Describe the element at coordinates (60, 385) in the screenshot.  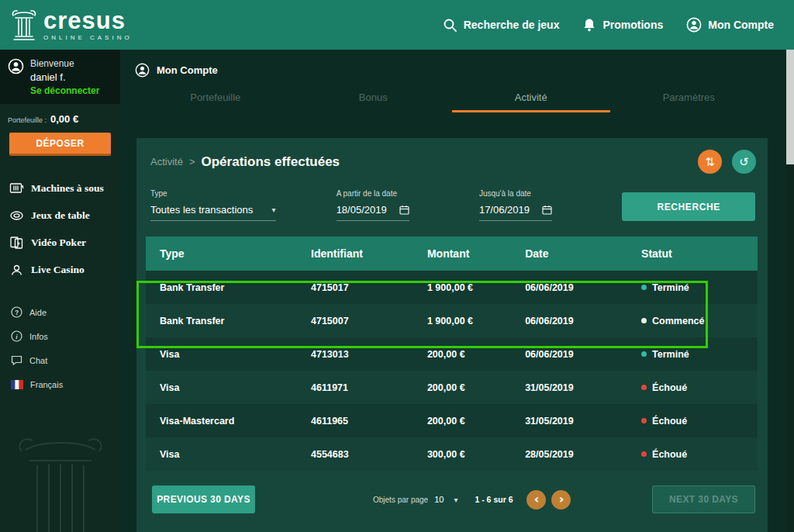
I see `sidebar-item-langue: Français` at that location.